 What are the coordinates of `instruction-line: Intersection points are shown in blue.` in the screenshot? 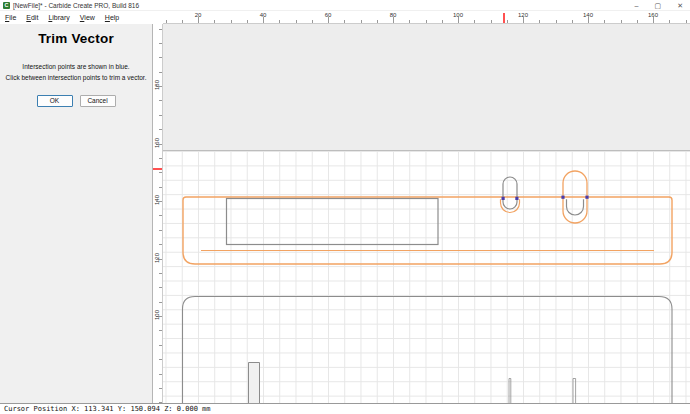 It's located at (76, 66).